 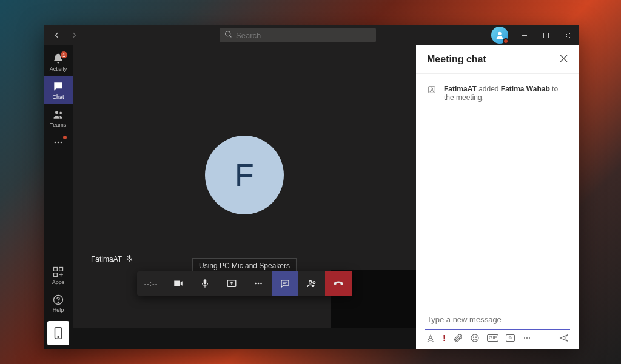 What do you see at coordinates (298, 35) in the screenshot?
I see `search-box` at bounding box center [298, 35].